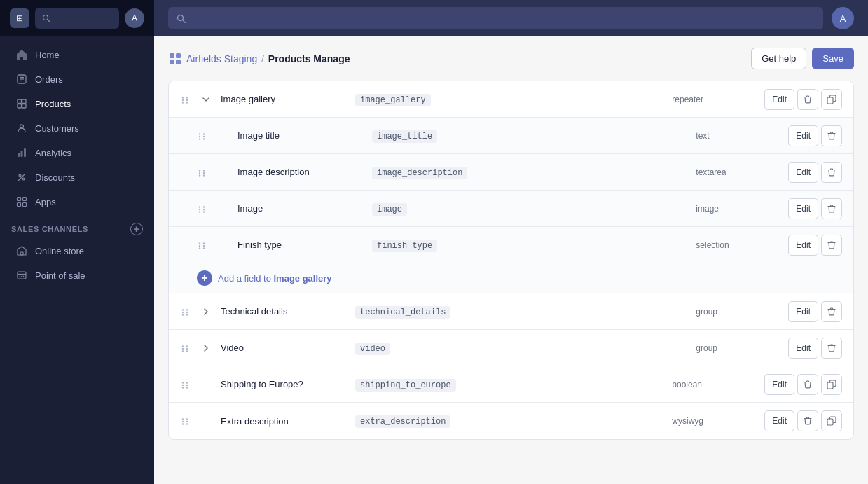 Image resolution: width=868 pixels, height=484 pixels. Describe the element at coordinates (77, 128) in the screenshot. I see `sidebar-item-customers: Customers` at that location.